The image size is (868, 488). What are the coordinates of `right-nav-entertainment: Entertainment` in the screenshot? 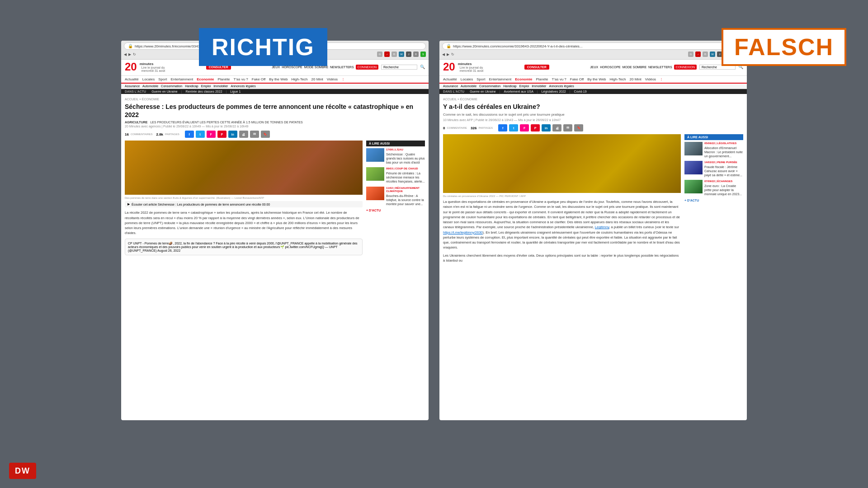 It's located at (500, 80).